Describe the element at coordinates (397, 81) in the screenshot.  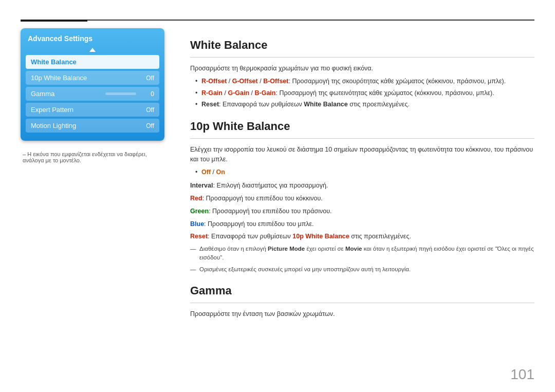
I see `bullet-text: : Προσαρμογή της σκουρότητας κάθε χρώματ…` at that location.